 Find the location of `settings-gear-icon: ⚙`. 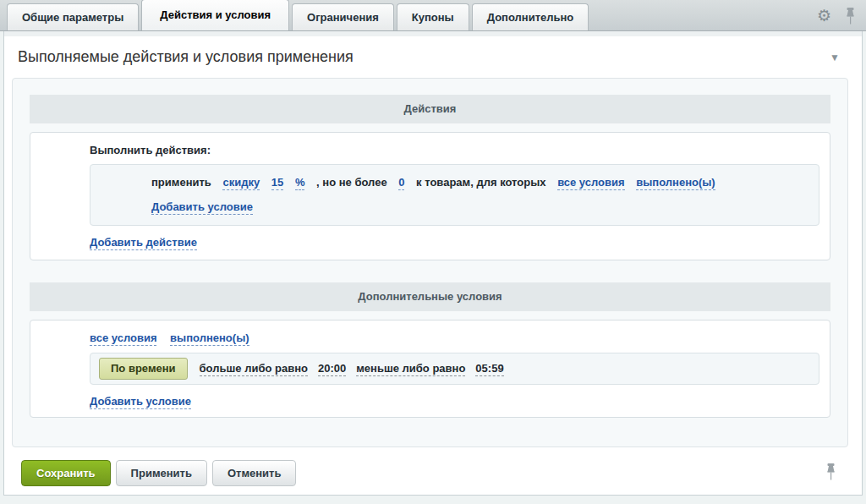

settings-gear-icon: ⚙ is located at coordinates (824, 15).